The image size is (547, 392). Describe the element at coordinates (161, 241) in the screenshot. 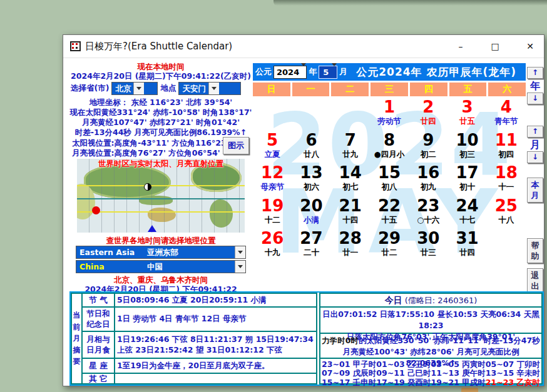

I see `world-select-label: 查世界各地时间请选择地理位置` at that location.